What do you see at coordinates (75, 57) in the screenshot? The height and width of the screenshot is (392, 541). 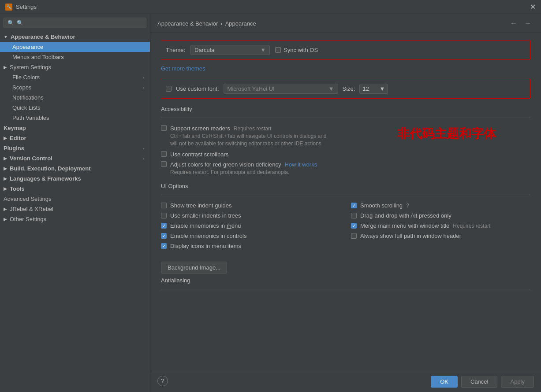 I see `sidebar-item-menus-toolbars: Menus and Toolbars` at bounding box center [75, 57].